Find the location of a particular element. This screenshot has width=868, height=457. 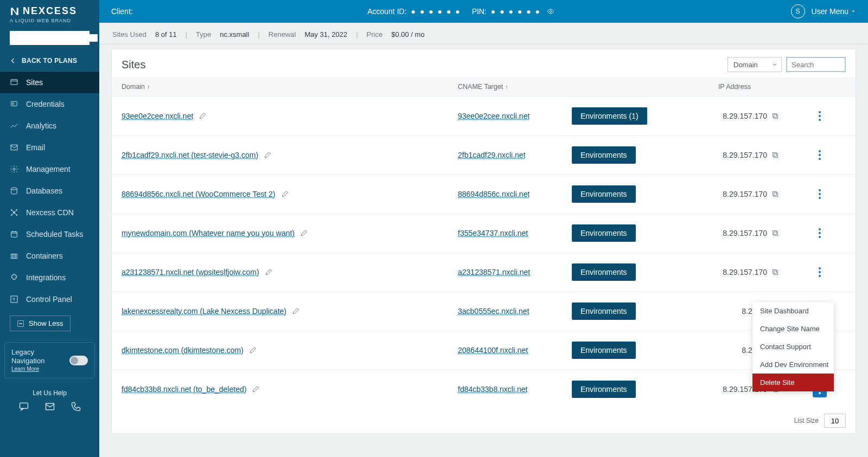

show-less-button: Show Less is located at coordinates (40, 323).